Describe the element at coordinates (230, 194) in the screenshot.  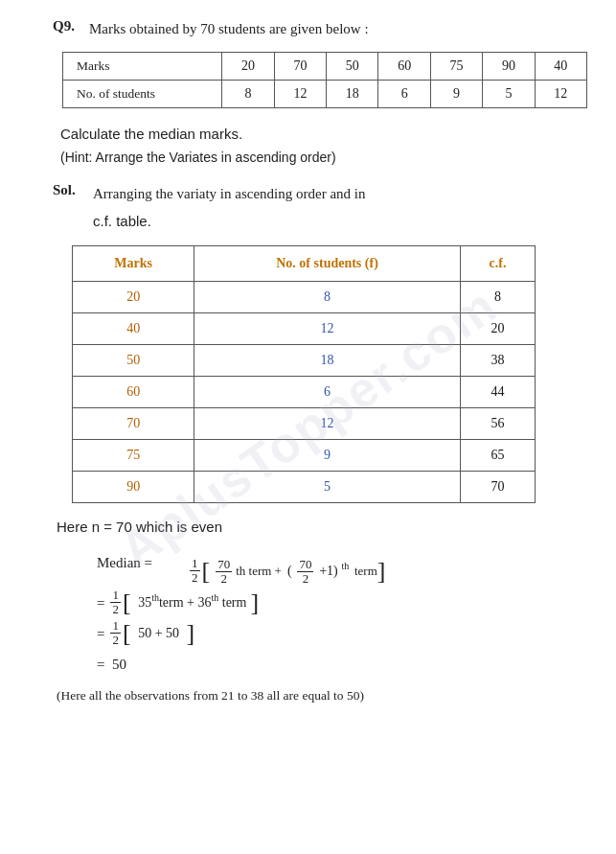
I see `sol-text1: Arranging the variaty in ascending order…` at that location.